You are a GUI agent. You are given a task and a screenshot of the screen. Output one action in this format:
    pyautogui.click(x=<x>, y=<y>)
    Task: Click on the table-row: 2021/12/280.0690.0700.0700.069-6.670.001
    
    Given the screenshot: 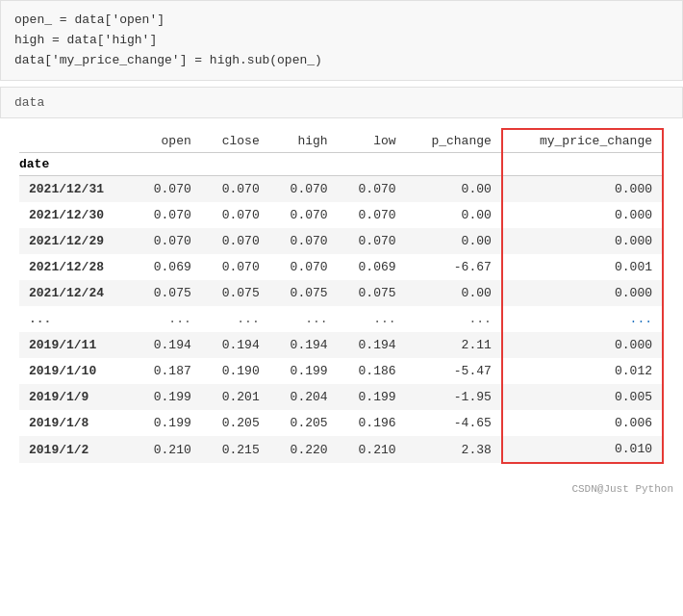 What is the action you would take?
    pyautogui.click(x=341, y=268)
    